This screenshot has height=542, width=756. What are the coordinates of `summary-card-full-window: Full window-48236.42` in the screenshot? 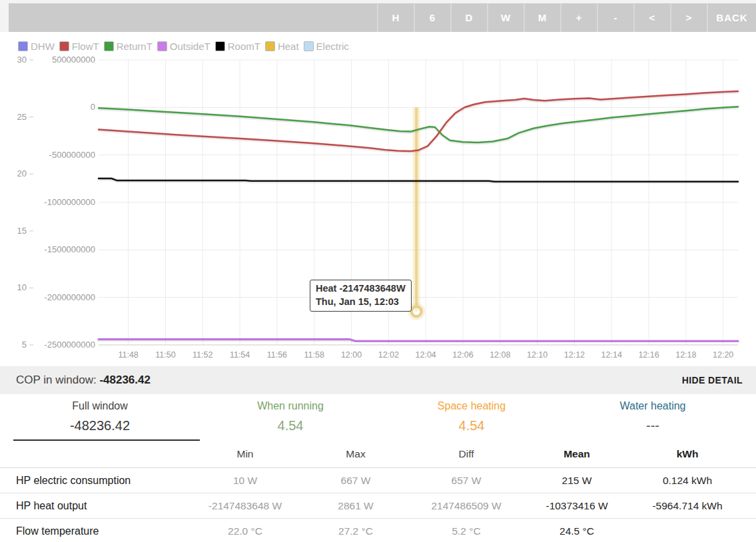 It's located at (100, 417).